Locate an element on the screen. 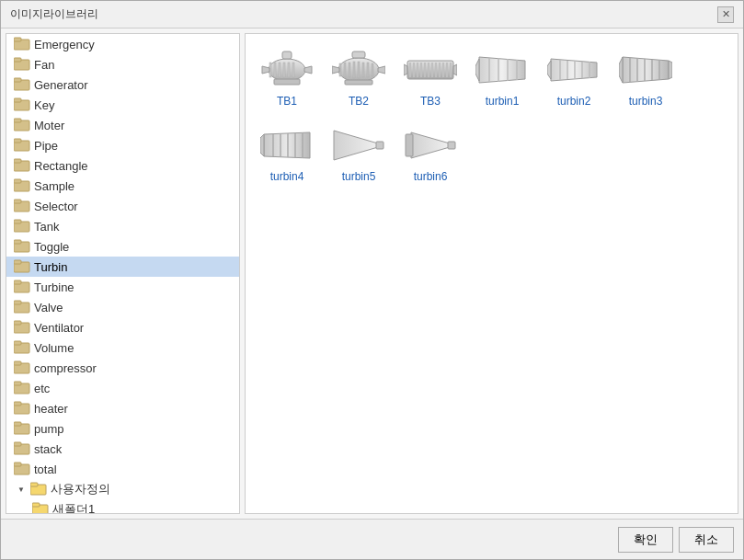 The width and height of the screenshot is (744, 560). sidebar-item-ventilator: Ventilator is located at coordinates (123, 327).